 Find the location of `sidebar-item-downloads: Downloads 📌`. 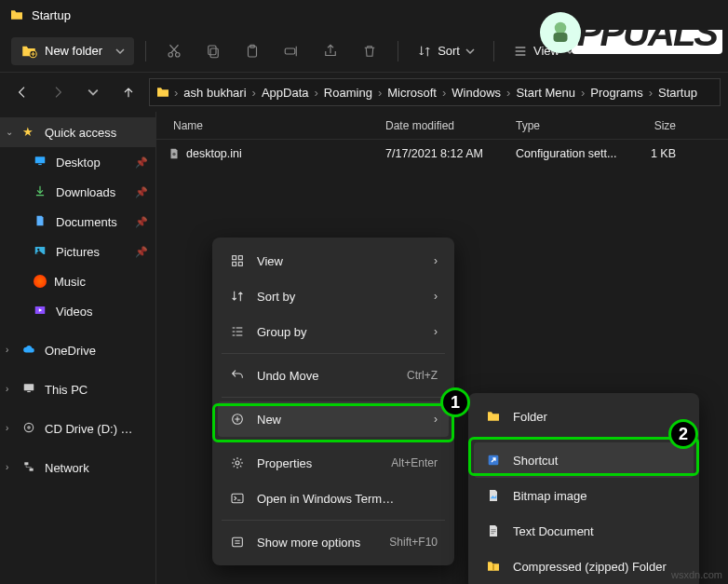

sidebar-item-downloads: Downloads 📌 is located at coordinates (78, 192).